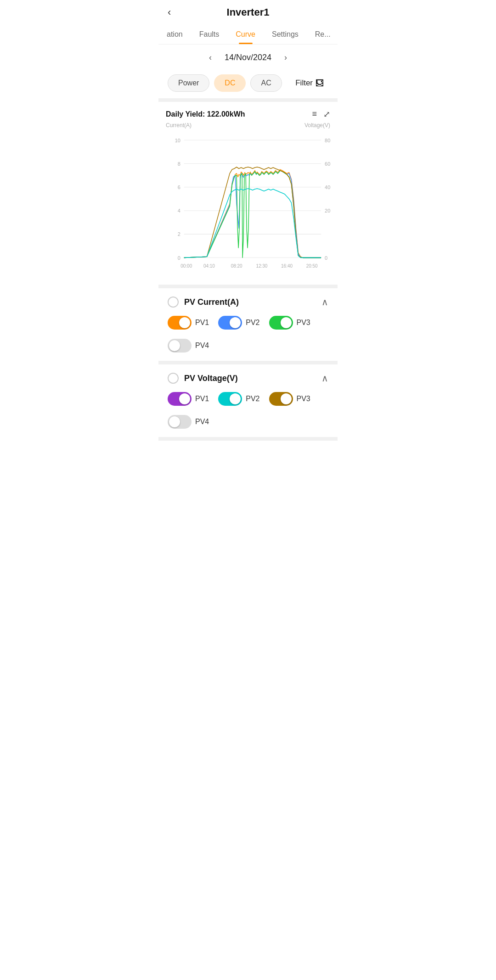 This screenshot has width=496, height=980. Describe the element at coordinates (253, 323) in the screenshot. I see `pv-current-pv2-label: PV2` at that location.